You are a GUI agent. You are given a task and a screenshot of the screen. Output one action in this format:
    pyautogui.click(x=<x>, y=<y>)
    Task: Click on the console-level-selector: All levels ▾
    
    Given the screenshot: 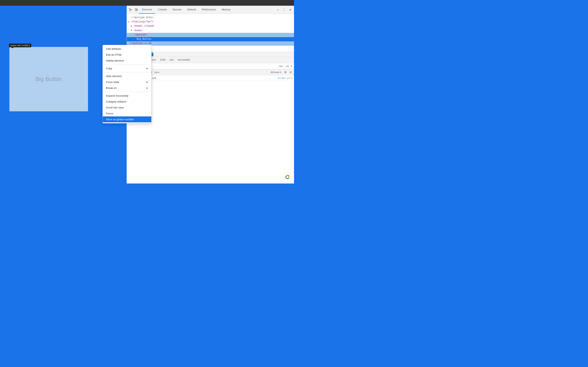 What is the action you would take?
    pyautogui.click(x=276, y=72)
    